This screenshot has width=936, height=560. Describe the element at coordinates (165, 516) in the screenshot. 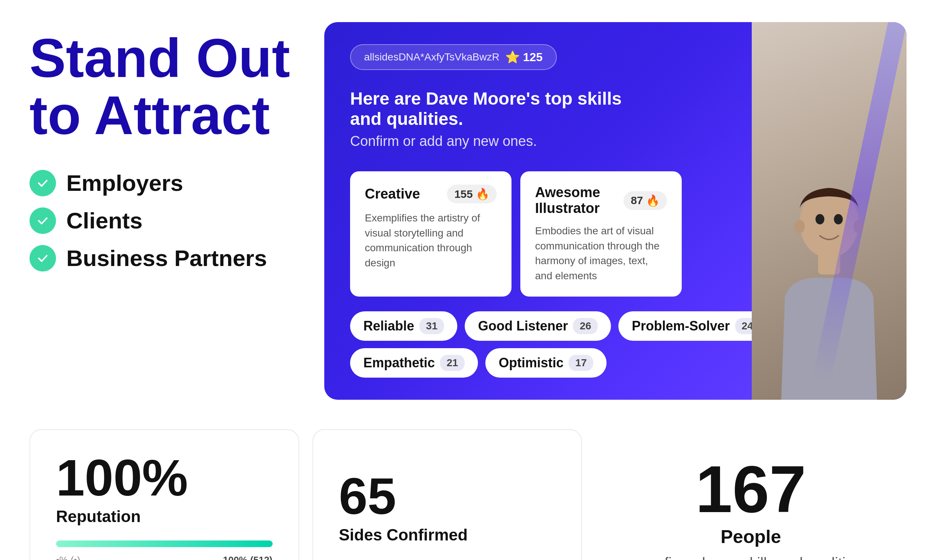

I see `reputation-label: Reputation` at that location.